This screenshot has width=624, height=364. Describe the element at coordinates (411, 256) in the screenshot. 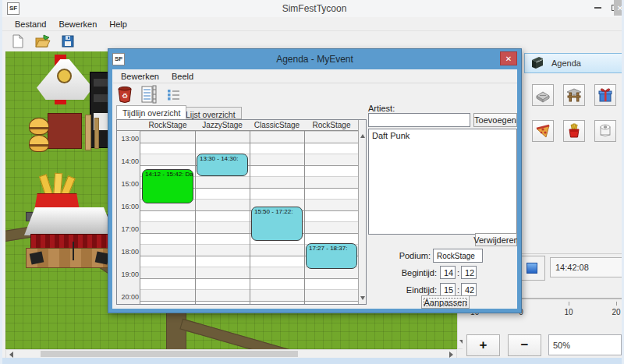

I see `podium-label: Podium:` at that location.